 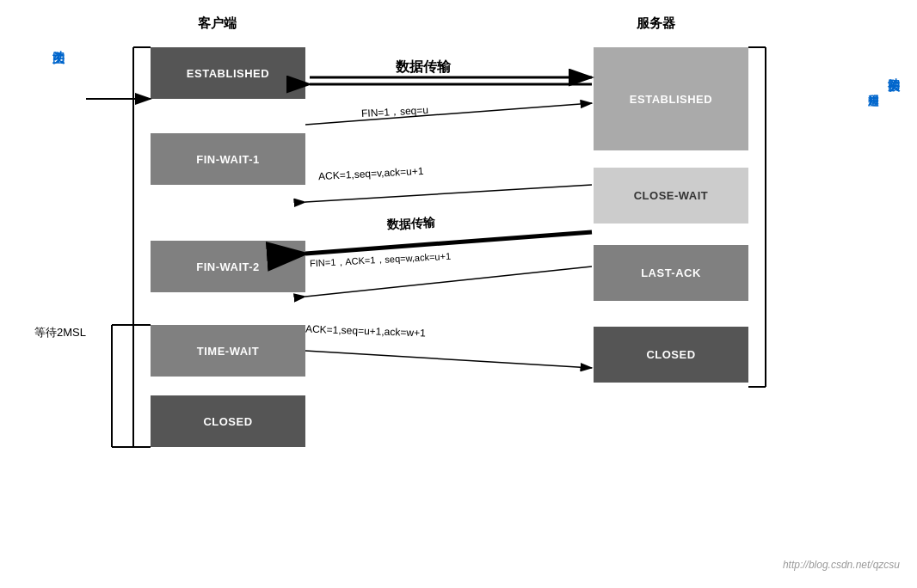 What do you see at coordinates (372, 174) in the screenshot?
I see `ack1-label: ACK=1,seq=v,ack=u+1` at bounding box center [372, 174].